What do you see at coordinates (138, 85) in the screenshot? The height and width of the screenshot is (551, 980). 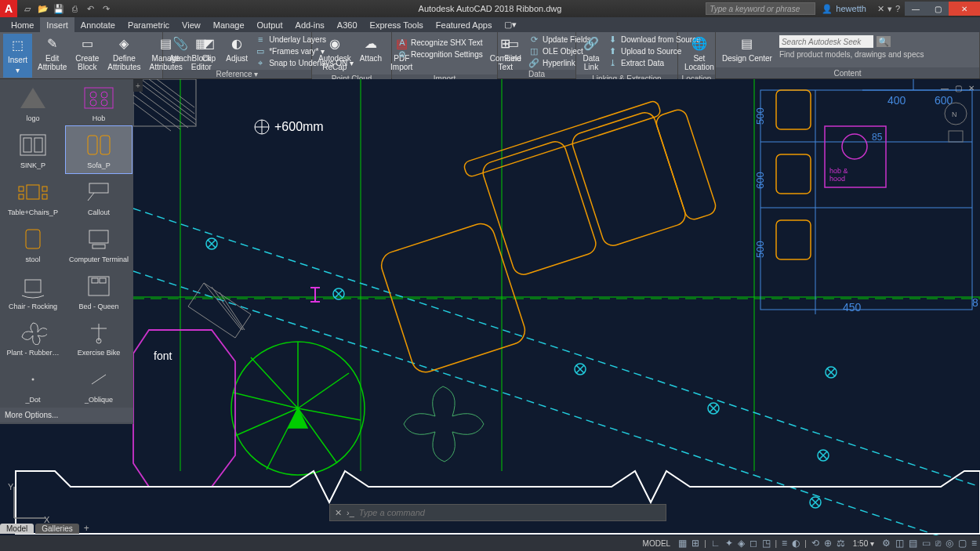 I see `start-tab-icon: +` at bounding box center [138, 85].